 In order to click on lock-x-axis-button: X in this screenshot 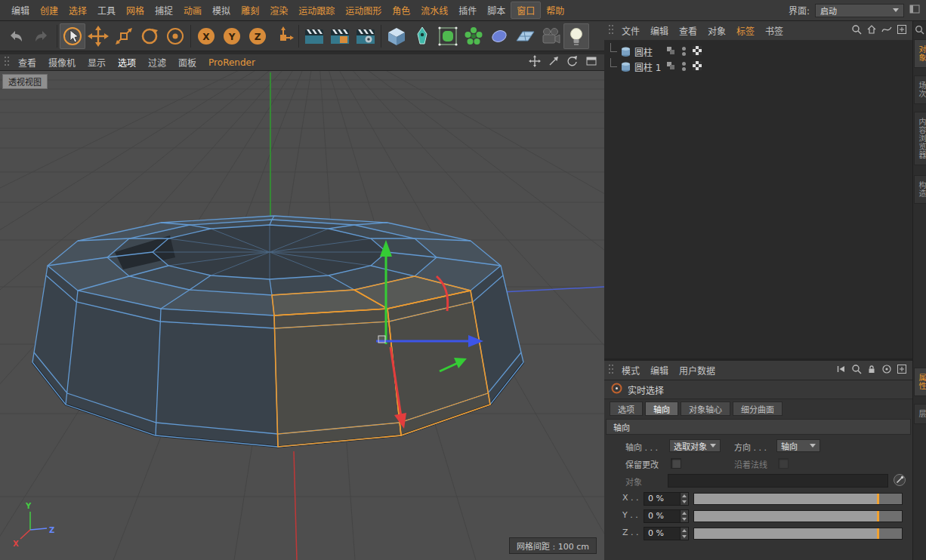, I will do `click(206, 36)`.